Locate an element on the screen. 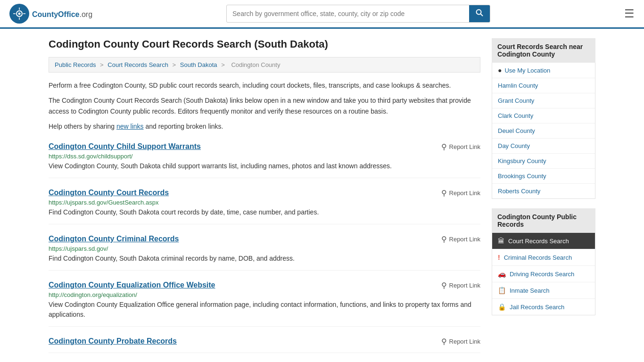 Image resolution: width=644 pixels, height=362 pixels. nearby-section: Court Records Search near Codington Coun… is located at coordinates (544, 119).